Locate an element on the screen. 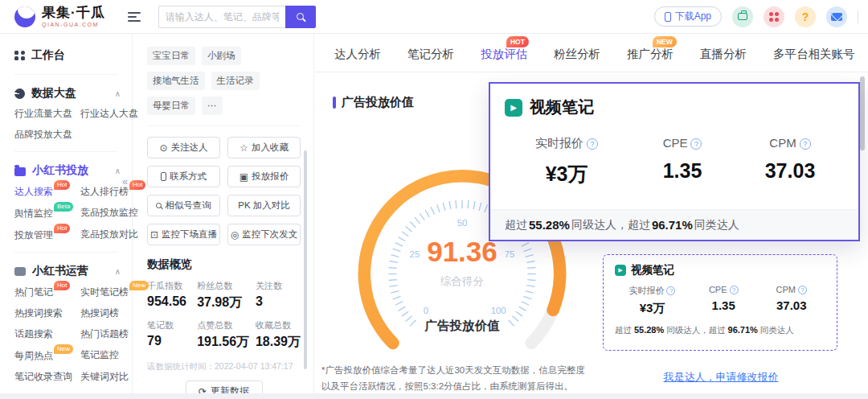  search-box is located at coordinates (237, 17).